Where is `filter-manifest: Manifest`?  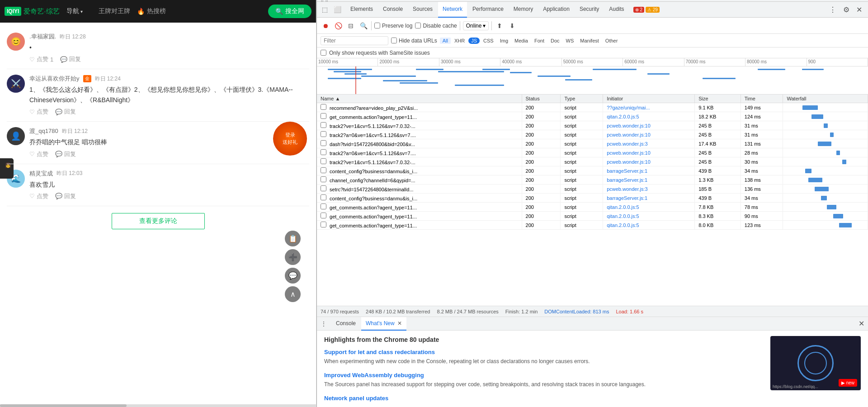
filter-manifest: Manifest is located at coordinates (590, 41).